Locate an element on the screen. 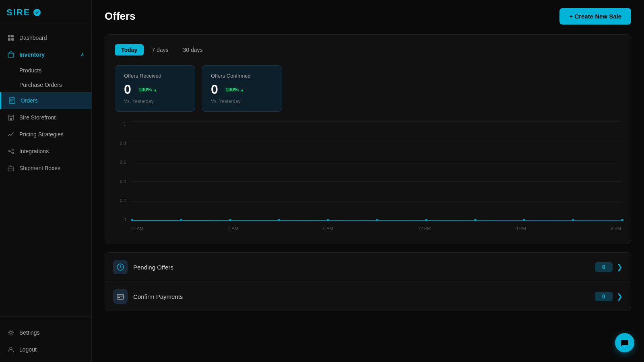 The width and height of the screenshot is (644, 362). sidebar-item-sire-storefront-label: Sire Storefront is located at coordinates (37, 117).